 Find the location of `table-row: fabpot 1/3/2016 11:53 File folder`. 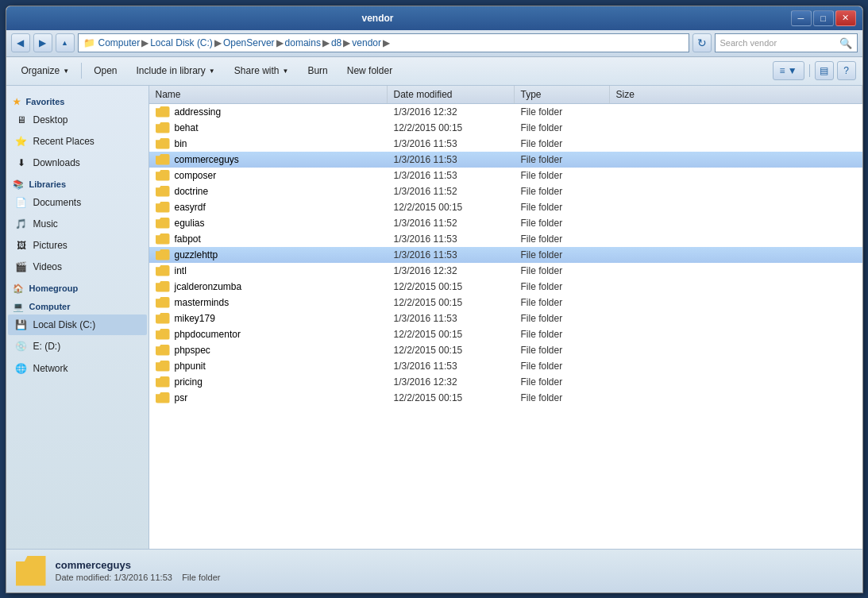

table-row: fabpot 1/3/2016 11:53 File folder is located at coordinates (506, 239).